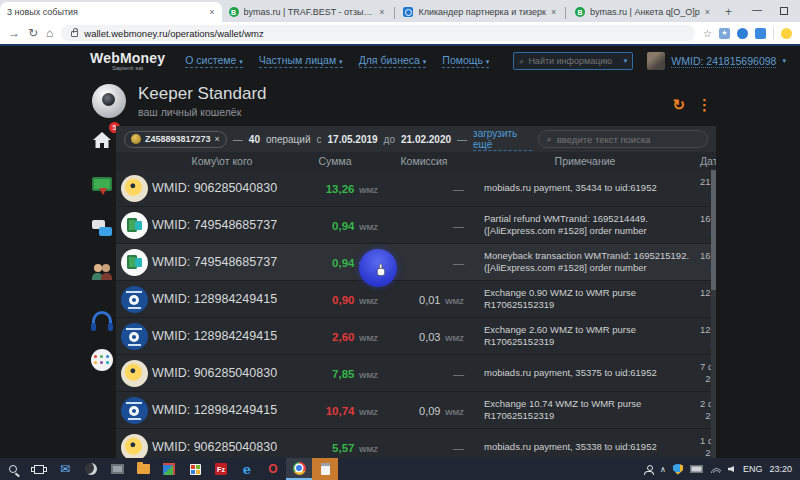  I want to click on keeper-header: Keeper Standard ваш личный кошелёк, so click(180, 101).